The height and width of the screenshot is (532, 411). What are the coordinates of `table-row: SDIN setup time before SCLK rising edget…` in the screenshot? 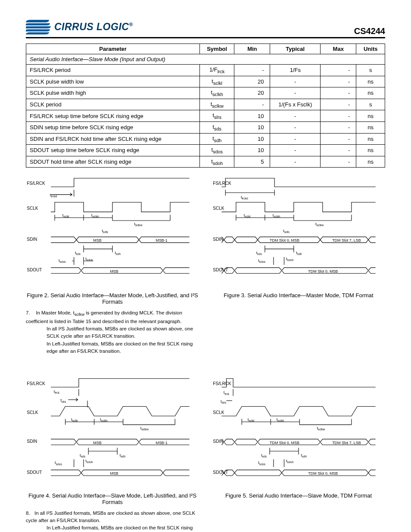 It's located at (206, 128).